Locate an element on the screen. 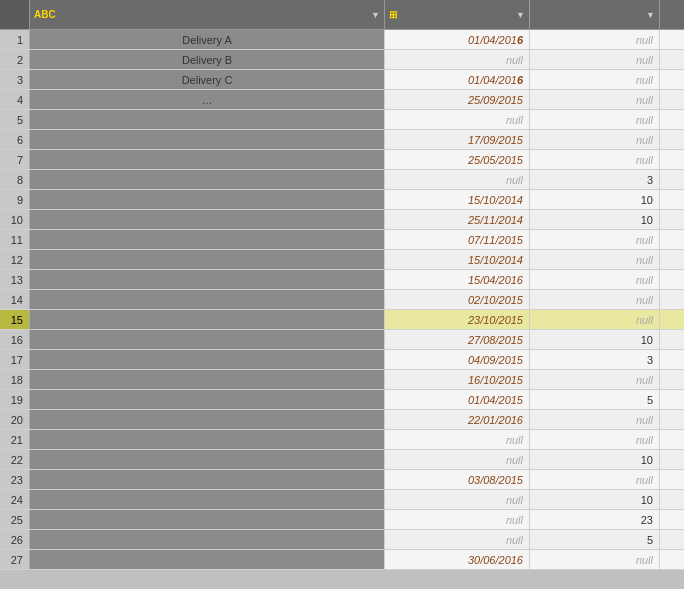  table-row: 915/10/201410 is located at coordinates (342, 200).